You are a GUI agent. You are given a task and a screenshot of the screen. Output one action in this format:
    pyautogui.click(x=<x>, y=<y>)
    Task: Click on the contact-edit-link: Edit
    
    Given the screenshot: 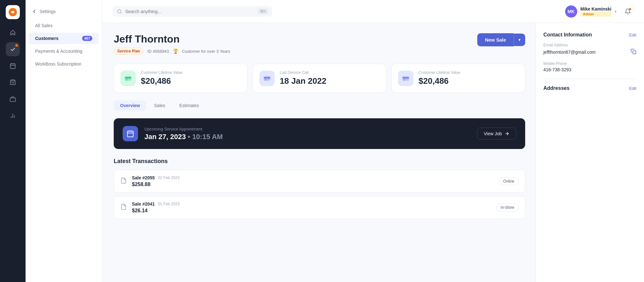 What is the action you would take?
    pyautogui.click(x=633, y=35)
    